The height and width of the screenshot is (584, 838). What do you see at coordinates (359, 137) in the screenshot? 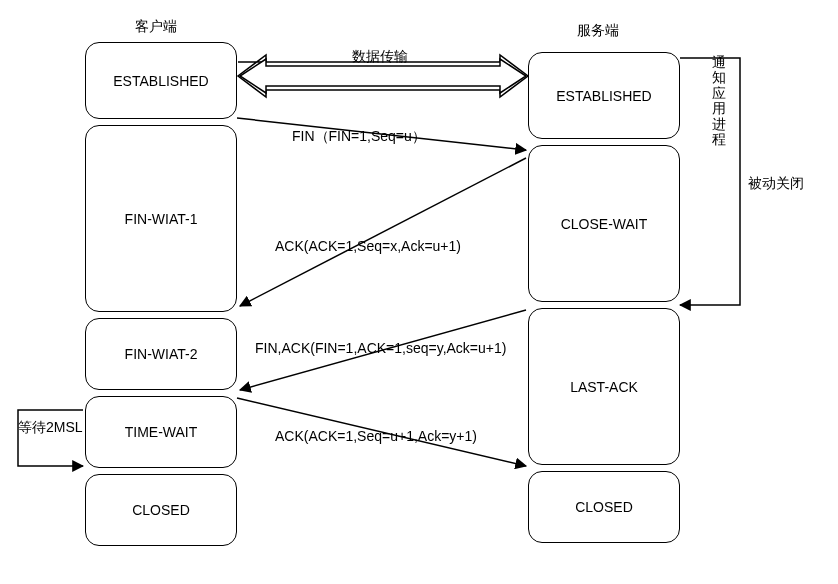
I see `fin-label: FIN（FIN=1,Seq=u）` at bounding box center [359, 137].